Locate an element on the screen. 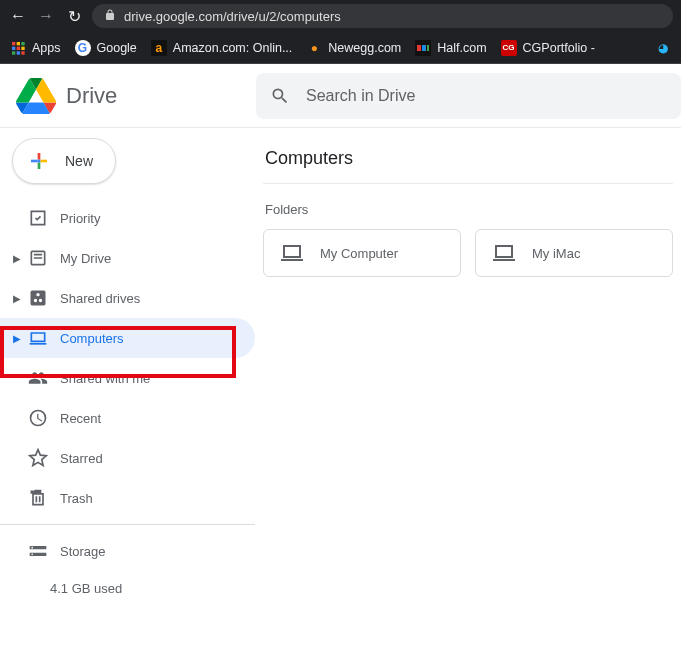  browser-chrome: ← → ↻ drive.google.com/drive/u/2/compute… is located at coordinates (340, 32).